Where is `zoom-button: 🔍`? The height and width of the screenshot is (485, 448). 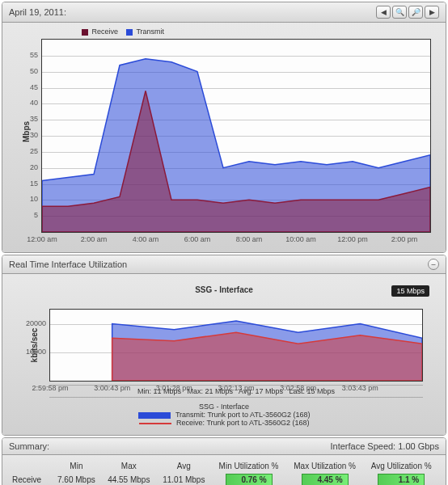
zoom-button: 🔍 is located at coordinates (399, 12).